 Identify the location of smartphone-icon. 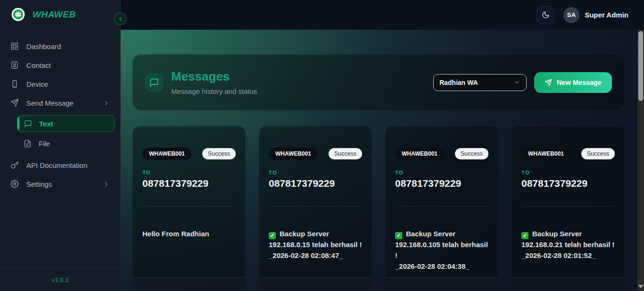
(15, 84).